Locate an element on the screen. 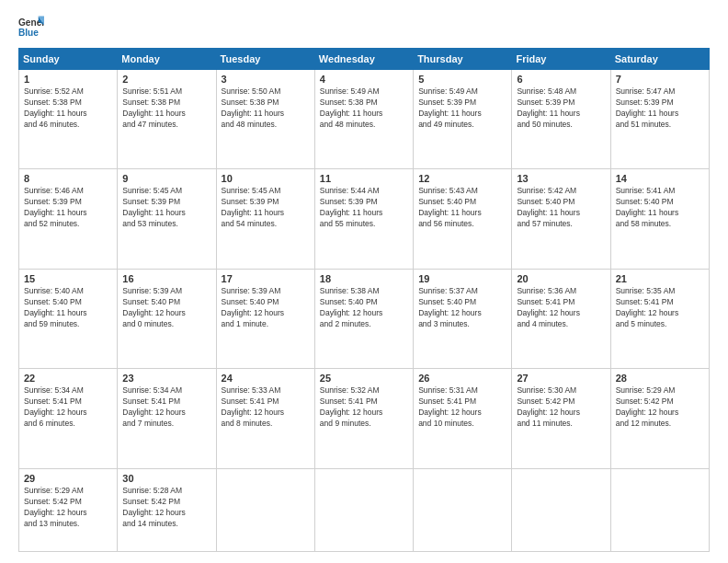 Image resolution: width=728 pixels, height=563 pixels. day-number: 8 is located at coordinates (68, 178).